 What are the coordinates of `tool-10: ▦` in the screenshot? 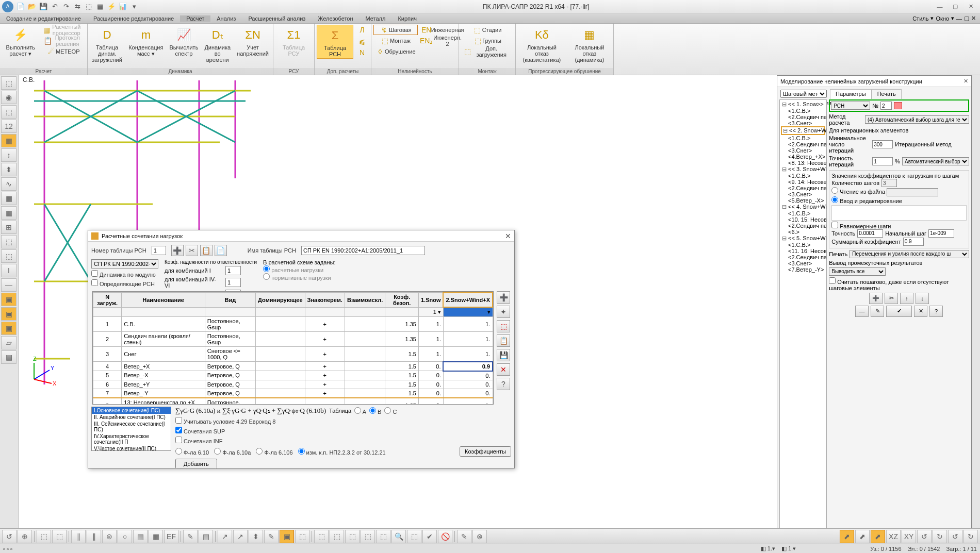 It's located at (9, 213).